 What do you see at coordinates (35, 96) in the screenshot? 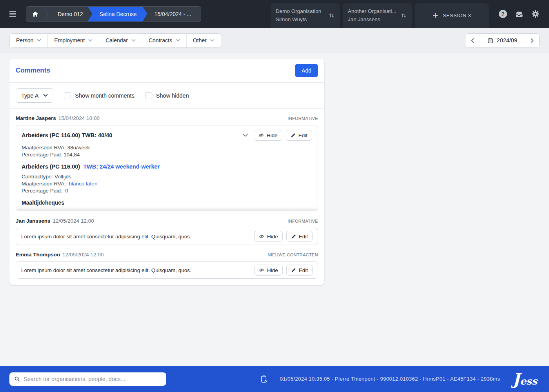
I see `comment-type-select: Type A` at bounding box center [35, 96].